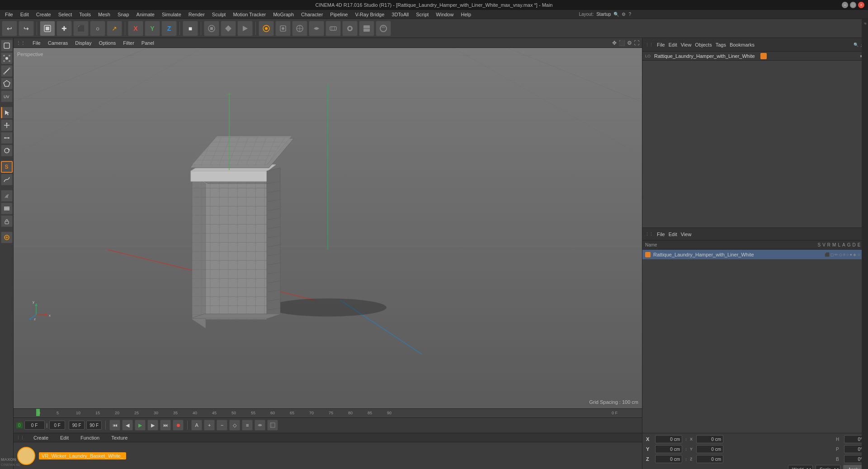 Image resolution: width=868 pixels, height=469 pixels. What do you see at coordinates (77, 425) in the screenshot?
I see `end-frame-input` at bounding box center [77, 425].